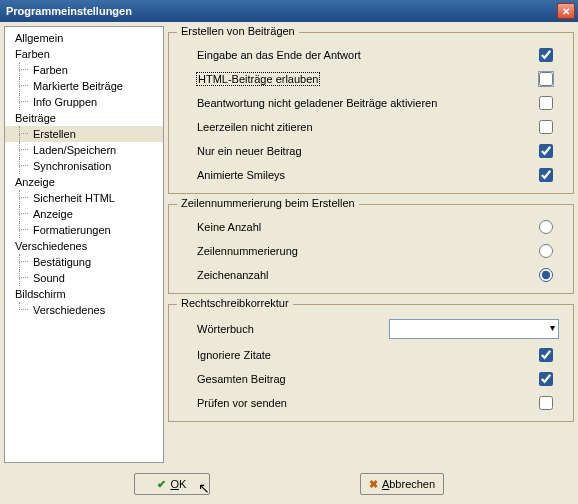  I want to click on option-label: Prüfen vor senden, so click(242, 403).